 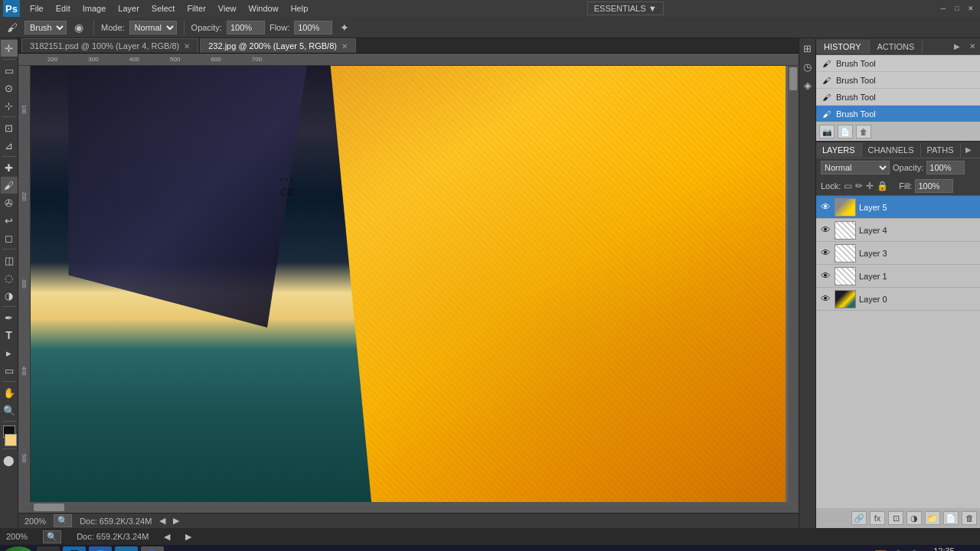 What do you see at coordinates (176, 520) in the screenshot?
I see `nav-arrow-right: ▶` at bounding box center [176, 520].